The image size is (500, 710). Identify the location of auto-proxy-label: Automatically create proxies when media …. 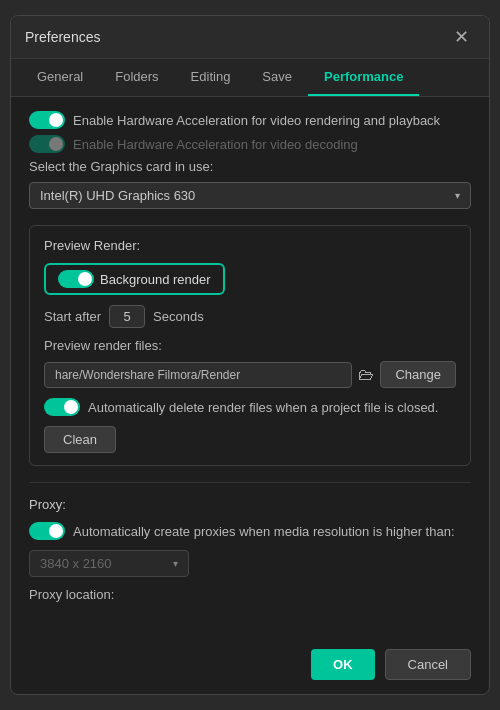
(264, 532).